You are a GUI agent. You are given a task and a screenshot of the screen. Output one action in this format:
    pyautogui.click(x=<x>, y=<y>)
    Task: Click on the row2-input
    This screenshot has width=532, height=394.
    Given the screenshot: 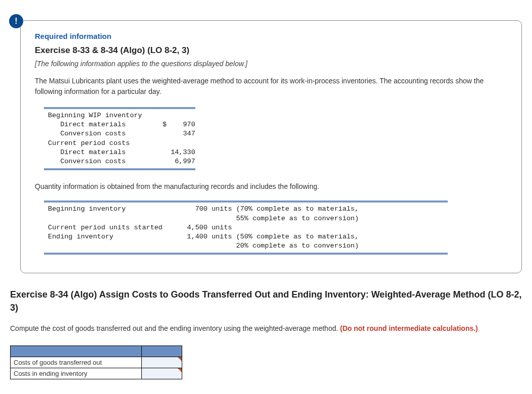 What is the action you would take?
    pyautogui.click(x=162, y=373)
    